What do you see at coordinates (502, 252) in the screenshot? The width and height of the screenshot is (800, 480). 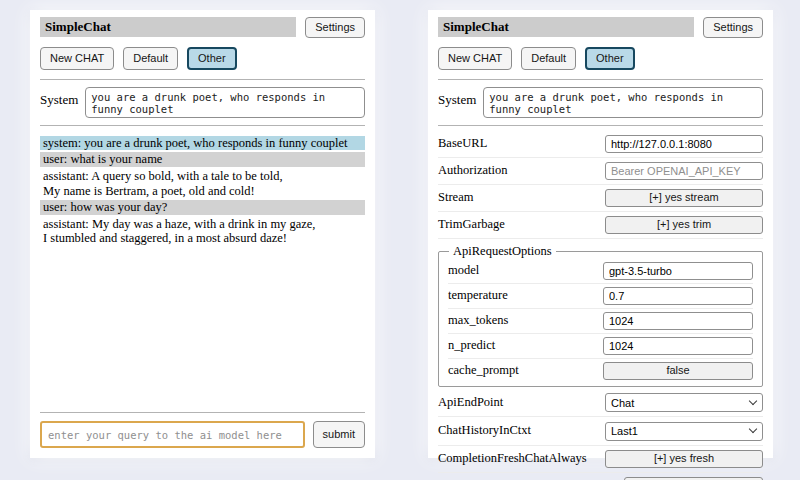 I see `api-request-options-legend: ApiRequestOptions` at bounding box center [502, 252].